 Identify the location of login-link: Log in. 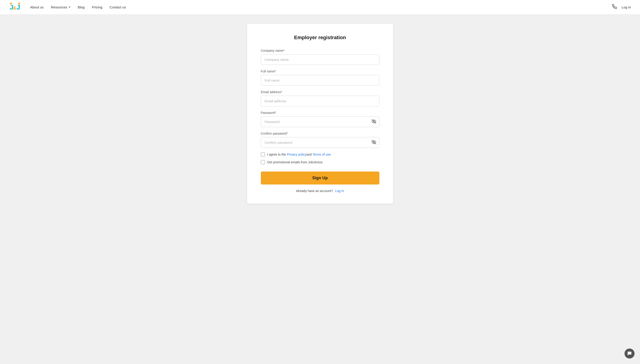
(626, 7).